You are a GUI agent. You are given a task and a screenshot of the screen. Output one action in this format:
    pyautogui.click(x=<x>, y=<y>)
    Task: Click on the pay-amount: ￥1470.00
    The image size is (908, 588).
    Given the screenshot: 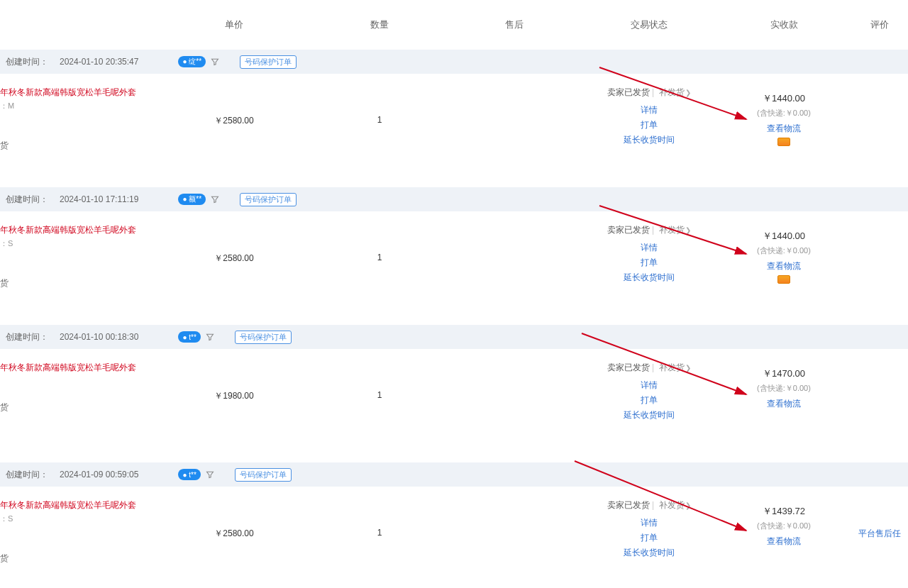 What is the action you would take?
    pyautogui.click(x=784, y=374)
    